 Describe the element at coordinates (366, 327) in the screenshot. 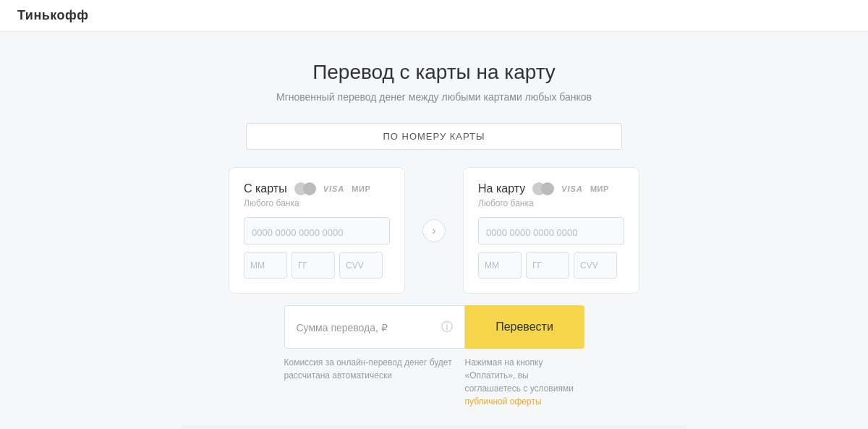

I see `amount-input` at that location.